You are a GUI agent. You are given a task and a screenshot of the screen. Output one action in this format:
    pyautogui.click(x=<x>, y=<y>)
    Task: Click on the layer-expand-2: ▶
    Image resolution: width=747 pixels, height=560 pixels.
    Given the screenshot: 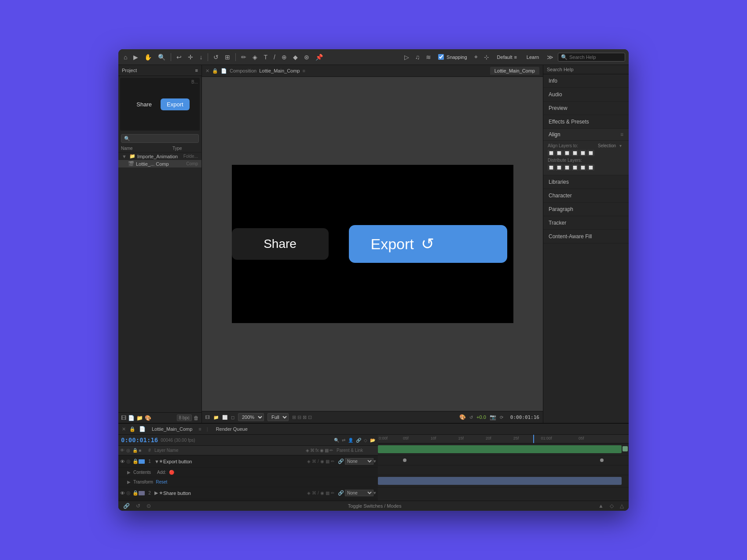 What is the action you would take?
    pyautogui.click(x=157, y=493)
    